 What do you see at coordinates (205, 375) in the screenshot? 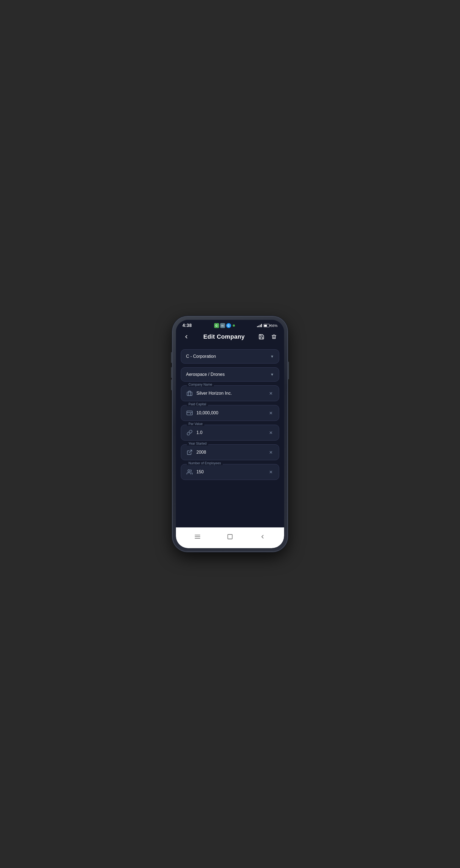
I see `industry-value: Aerospace / Drones` at bounding box center [205, 375].